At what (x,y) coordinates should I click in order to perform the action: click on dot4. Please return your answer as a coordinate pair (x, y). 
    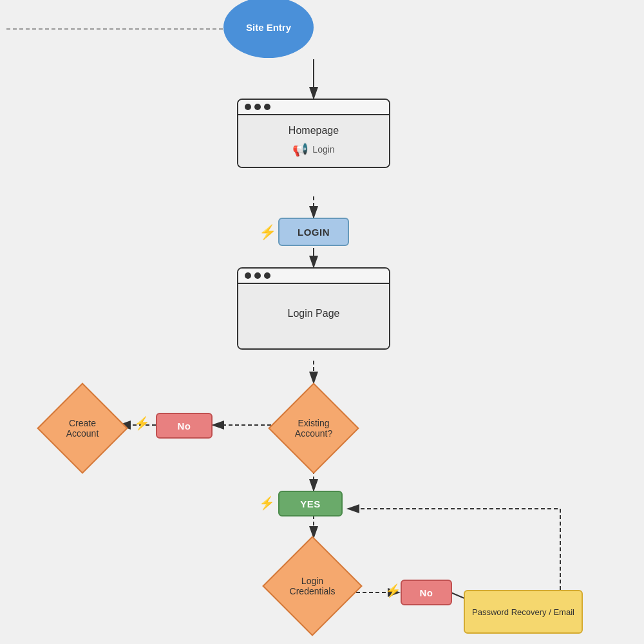
    Looking at the image, I should click on (248, 276).